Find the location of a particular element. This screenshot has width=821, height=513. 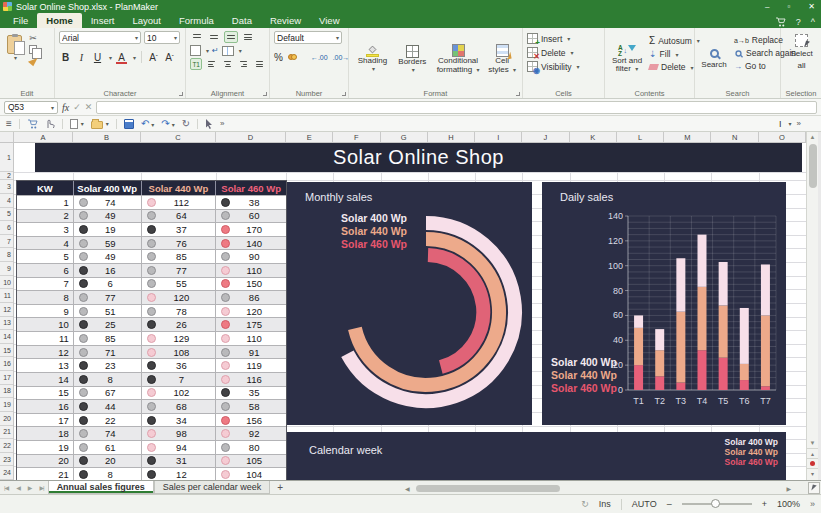

row-header-4: 4 is located at coordinates (6, 201).